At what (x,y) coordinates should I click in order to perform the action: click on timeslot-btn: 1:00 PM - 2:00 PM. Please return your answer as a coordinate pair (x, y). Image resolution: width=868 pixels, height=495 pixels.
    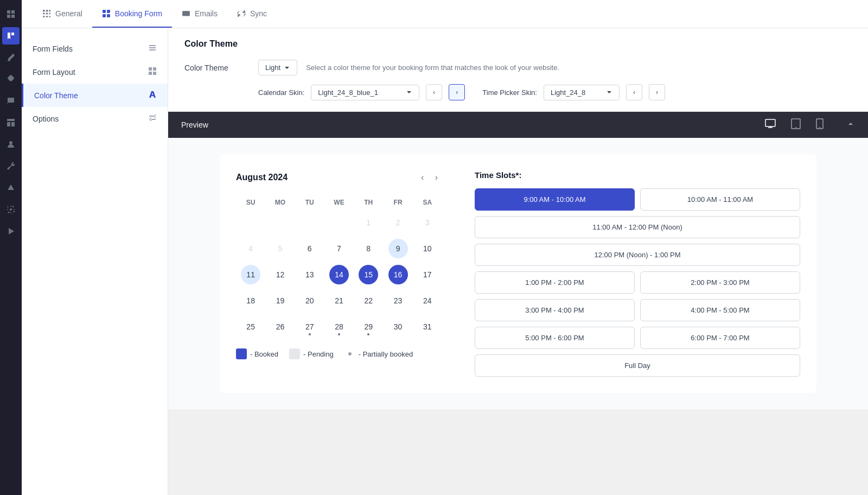
    Looking at the image, I should click on (554, 282).